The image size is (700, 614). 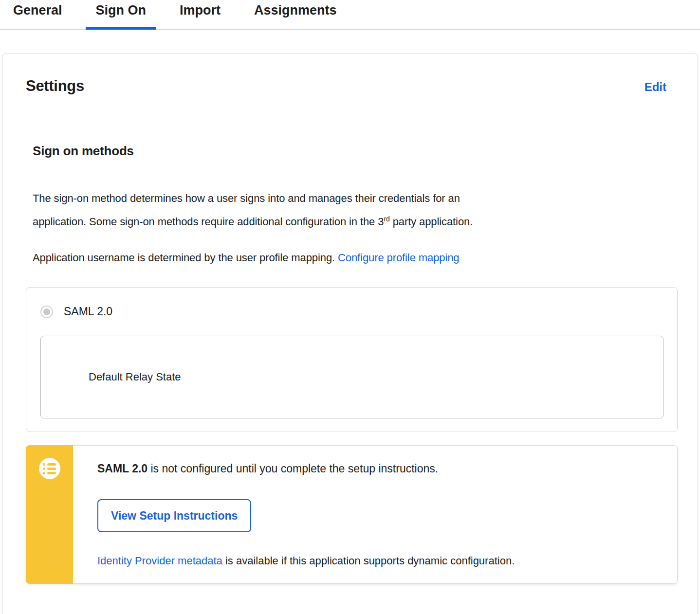 What do you see at coordinates (350, 74) in the screenshot?
I see `settings-card-header: Settings Edit` at bounding box center [350, 74].